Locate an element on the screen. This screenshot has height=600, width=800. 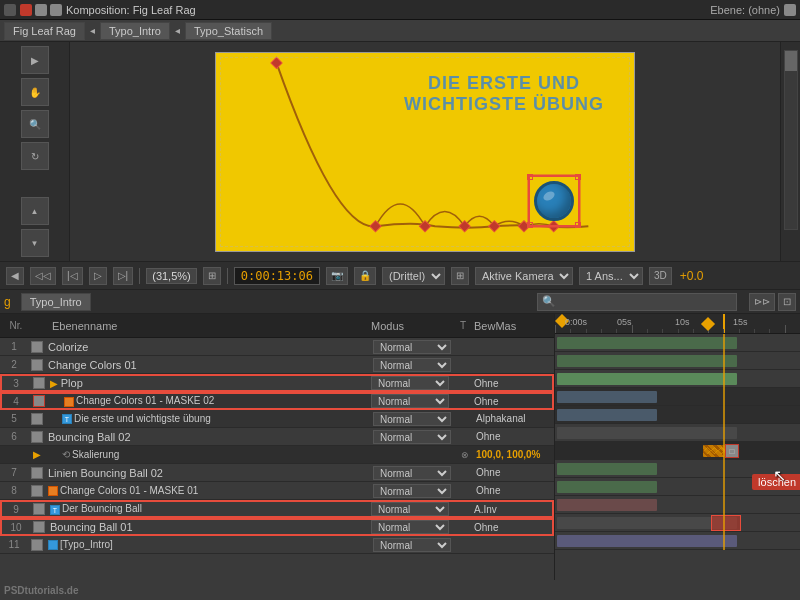
zoom-display: (31,5%) is located at coordinates (172, 276).